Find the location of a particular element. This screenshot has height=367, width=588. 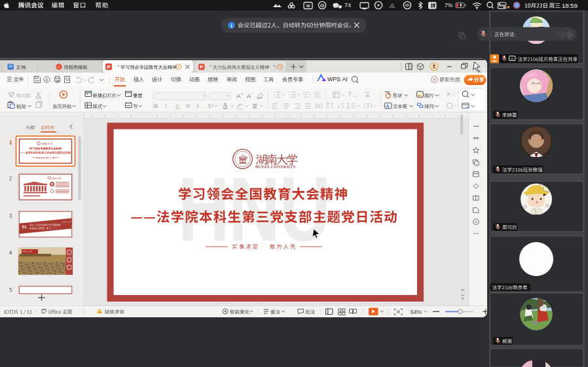

svg-text: X² is located at coordinates (211, 106).